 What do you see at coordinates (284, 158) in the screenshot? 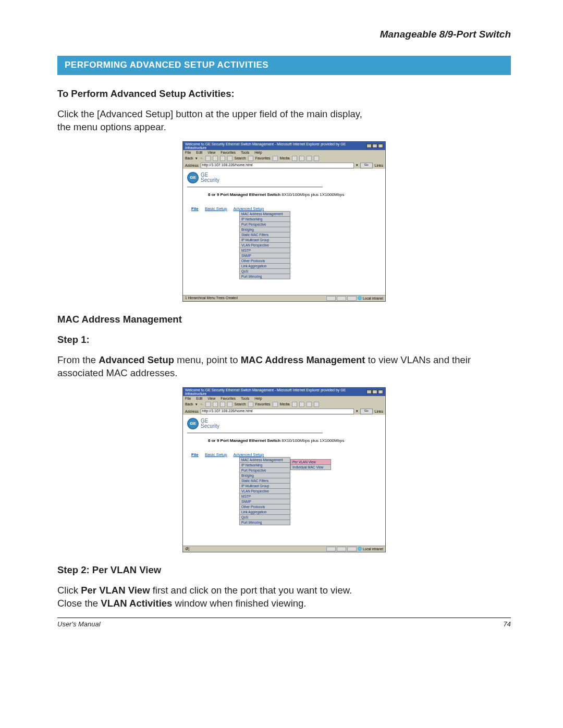
I see `browser-toolbar: Back▾→ Search Favorites Media` at bounding box center [284, 158].